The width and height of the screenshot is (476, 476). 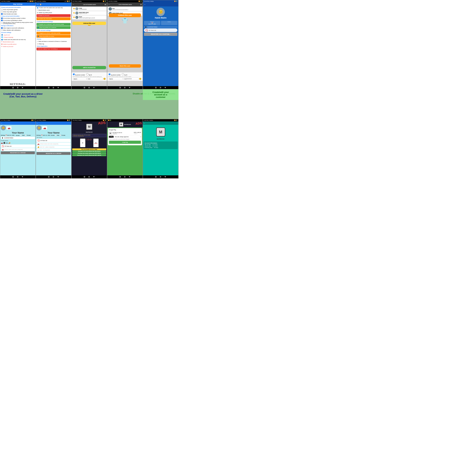 What do you see at coordinates (2, 14) in the screenshot?
I see `check-both` at bounding box center [2, 14].